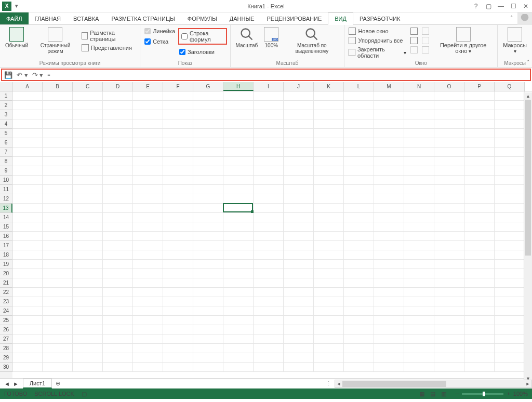 Image resolution: width=532 pixels, height=402 pixels. I want to click on column-header-M: M, so click(389, 86).